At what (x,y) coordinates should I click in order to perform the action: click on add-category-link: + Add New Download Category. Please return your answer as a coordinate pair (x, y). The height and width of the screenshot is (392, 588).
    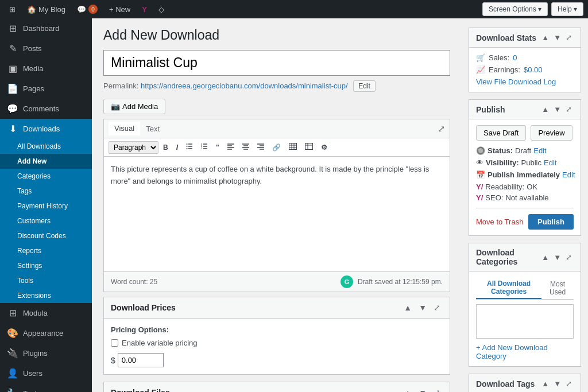
    Looking at the image, I should click on (512, 352).